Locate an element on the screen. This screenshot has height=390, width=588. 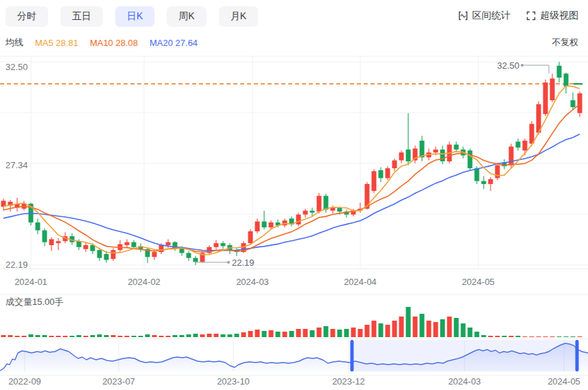
price-axis-label: 32.50 is located at coordinates (16, 67).